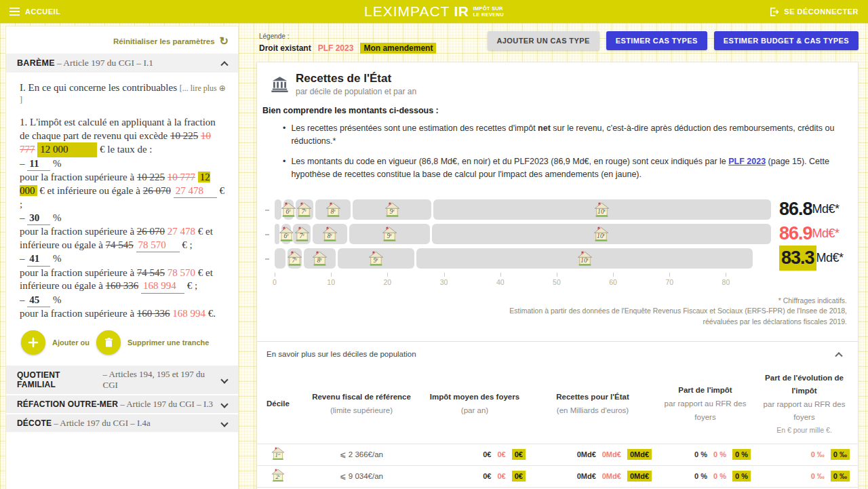 This screenshot has height=489, width=868. Describe the element at coordinates (108, 343) in the screenshot. I see `delete-bracket-button` at that location.